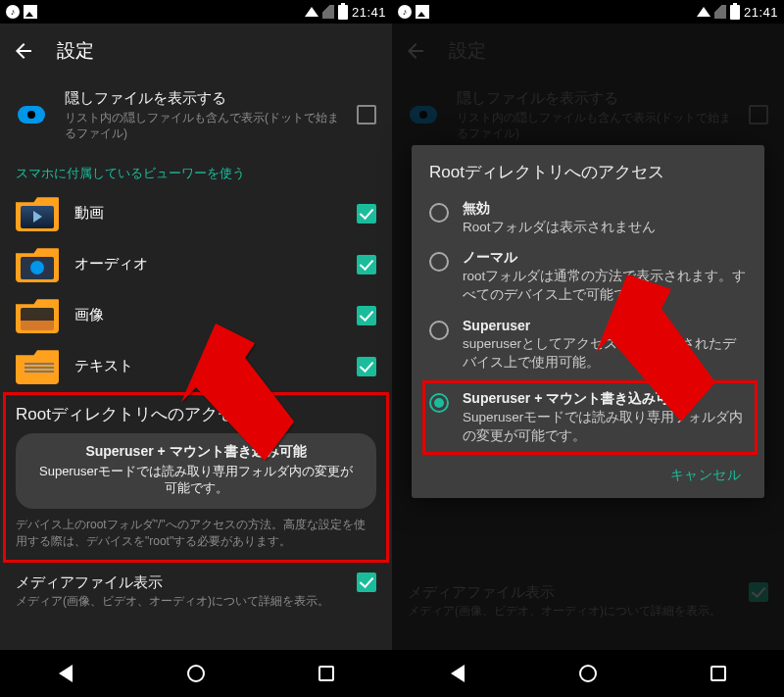 The height and width of the screenshot is (697, 784). Describe the element at coordinates (208, 214) in the screenshot. I see `filetype-video-label: 動画` at that location.